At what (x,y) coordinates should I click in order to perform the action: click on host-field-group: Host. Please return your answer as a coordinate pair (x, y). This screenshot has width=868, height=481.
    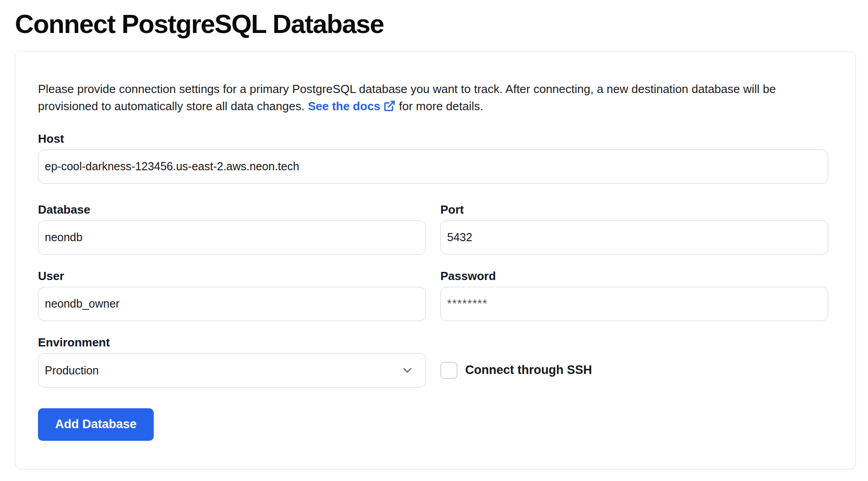
    Looking at the image, I should click on (433, 158).